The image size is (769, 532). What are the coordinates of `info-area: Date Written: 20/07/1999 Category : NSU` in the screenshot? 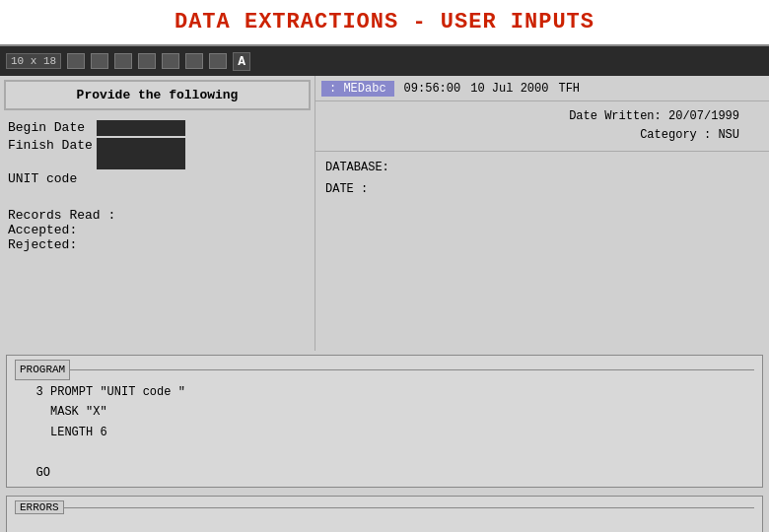 It's located at (542, 126).